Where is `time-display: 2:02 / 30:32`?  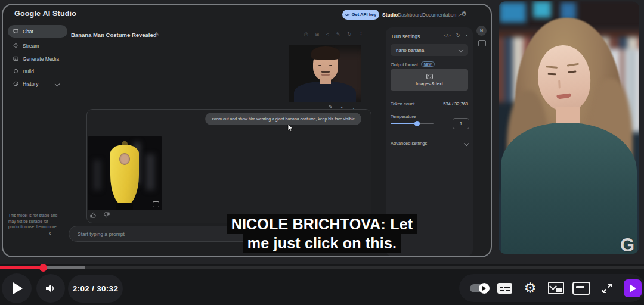
time-display: 2:02 / 30:32 is located at coordinates (95, 288).